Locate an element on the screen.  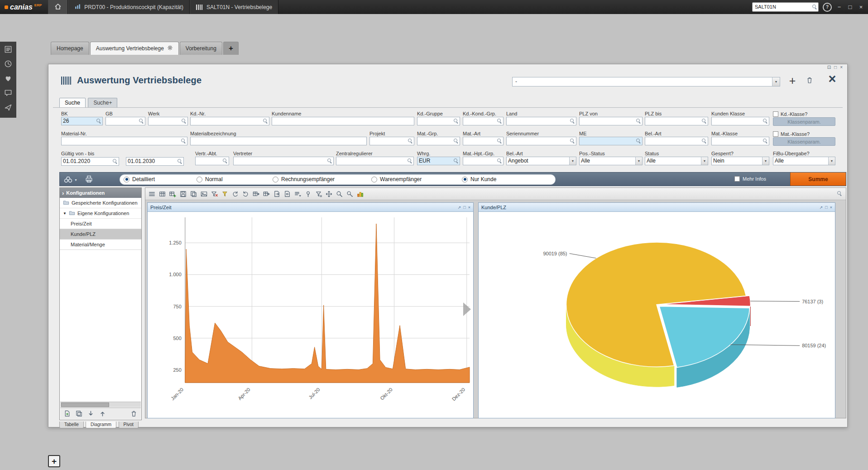
belart-input is located at coordinates (676, 141).